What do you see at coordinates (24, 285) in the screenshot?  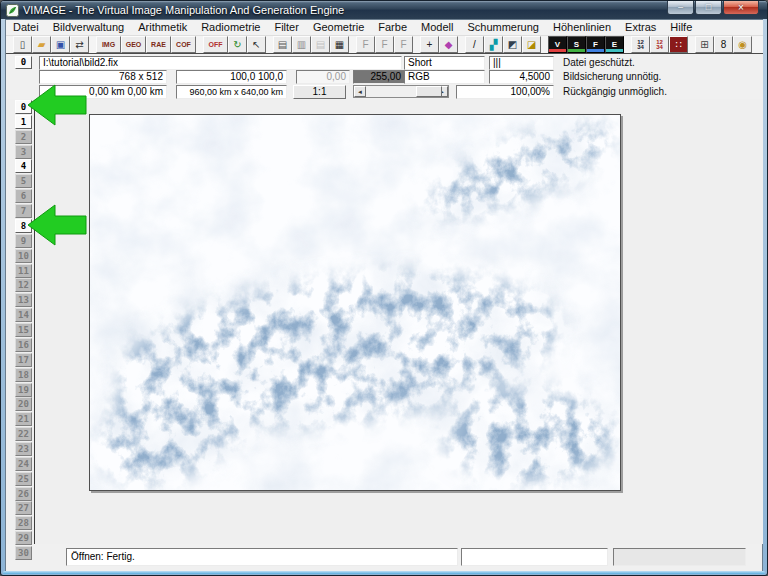 I see `slot-button-12: 12` at bounding box center [24, 285].